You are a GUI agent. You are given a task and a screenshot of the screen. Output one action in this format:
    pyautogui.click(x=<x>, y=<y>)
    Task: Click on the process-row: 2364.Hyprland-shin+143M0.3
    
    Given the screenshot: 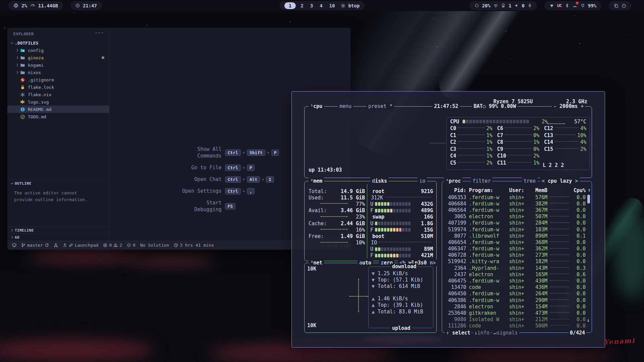 What is the action you would take?
    pyautogui.click(x=516, y=268)
    